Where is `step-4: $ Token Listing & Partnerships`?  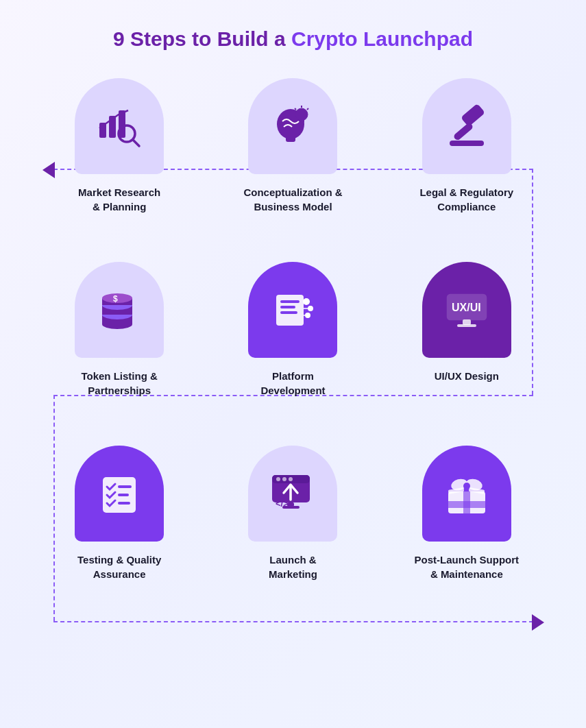 step-4: $ Token Listing & Partnerships is located at coordinates (119, 330).